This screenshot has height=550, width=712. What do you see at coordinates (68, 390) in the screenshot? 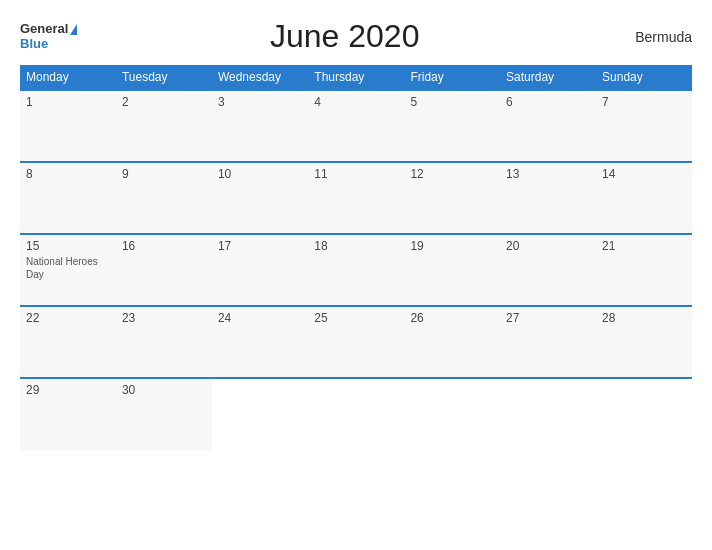
I see `day-number: 29` at bounding box center [68, 390].